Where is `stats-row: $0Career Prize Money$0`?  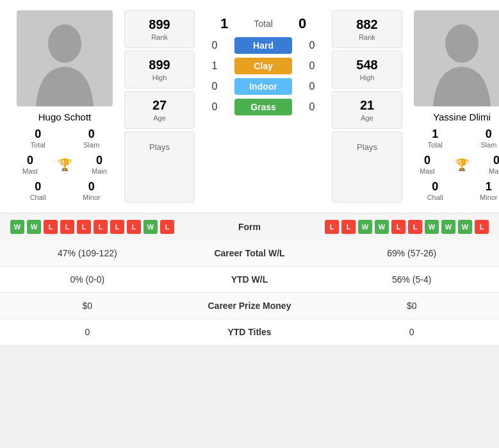
stats-row: $0Career Prize Money$0 is located at coordinates (250, 306).